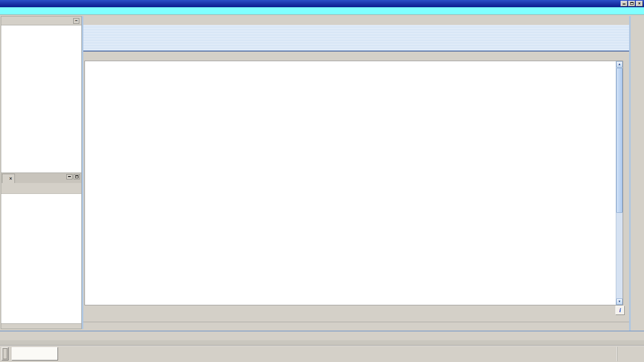 This screenshot has height=362, width=644. Describe the element at coordinates (322, 11) in the screenshot. I see `menu-bar` at that location.